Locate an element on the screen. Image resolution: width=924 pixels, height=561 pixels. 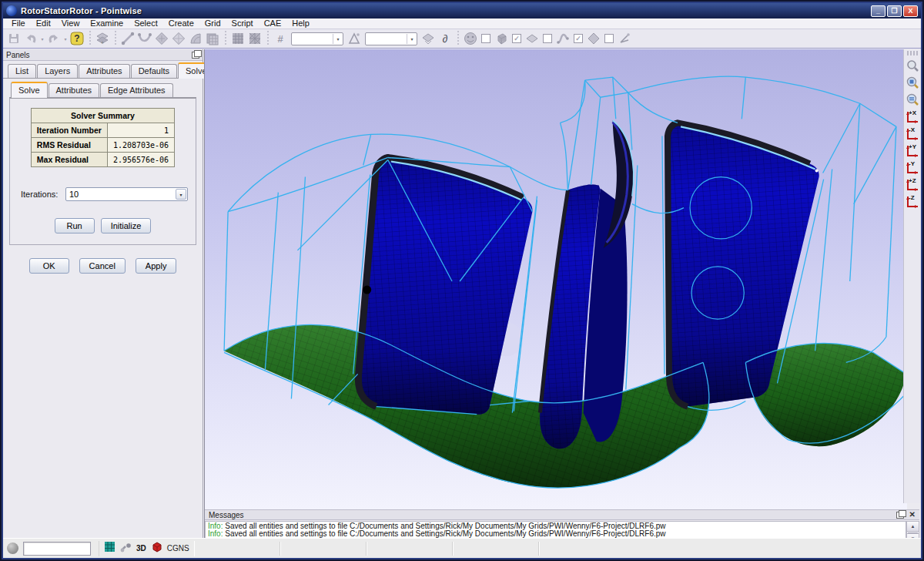
dimension-combo: ▾ is located at coordinates (317, 39).